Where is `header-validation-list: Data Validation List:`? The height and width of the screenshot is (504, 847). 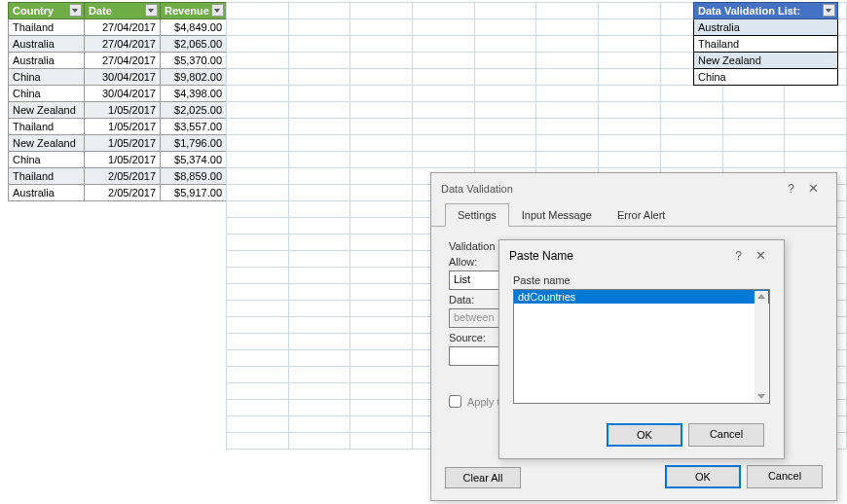 header-validation-list: Data Validation List: is located at coordinates (766, 12).